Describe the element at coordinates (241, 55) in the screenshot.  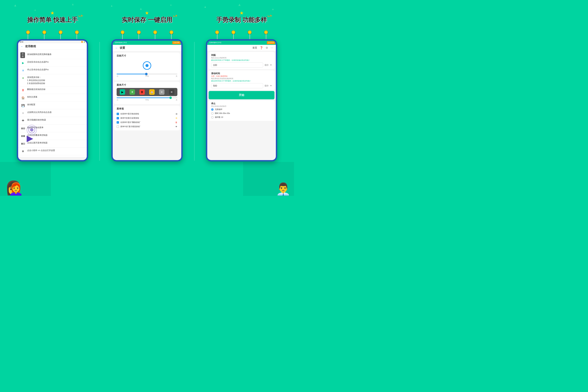
I see `interval-label: 间隔` at that location.